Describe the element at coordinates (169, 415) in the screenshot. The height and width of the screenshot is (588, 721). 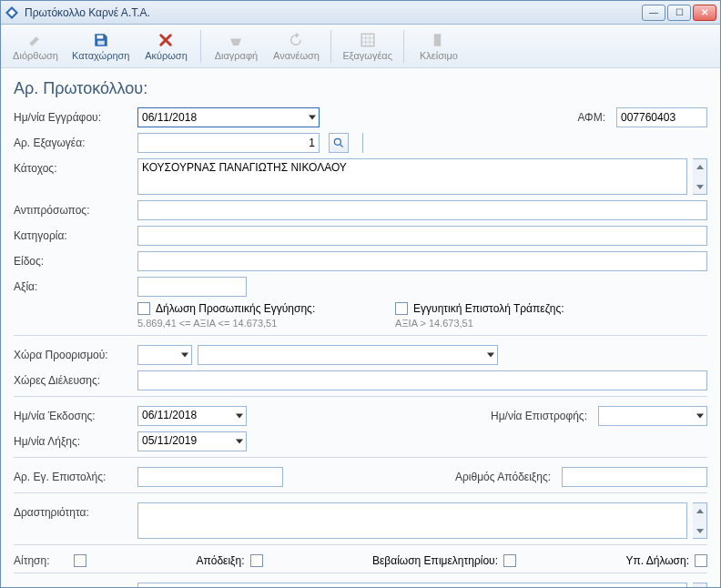
I see `issue-date-value: 06/11/2018` at that location.